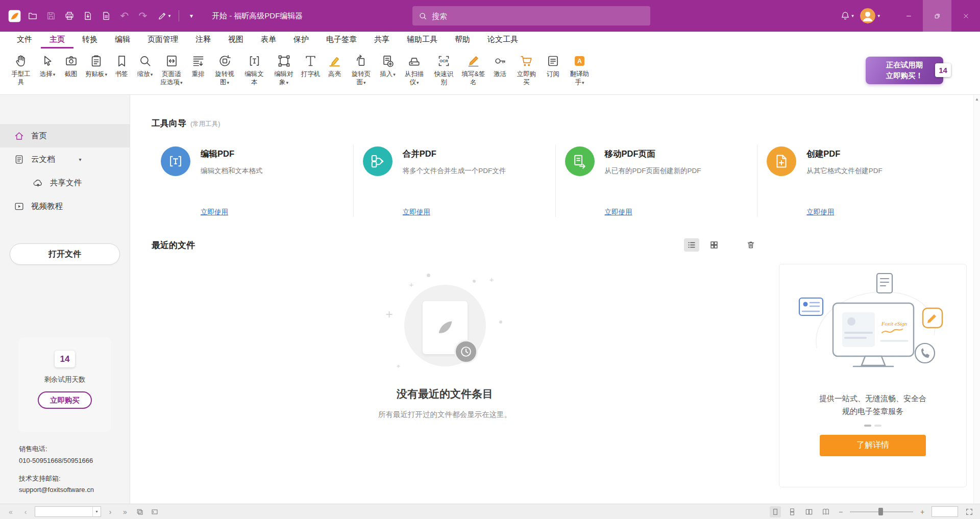 The image size is (980, 519). What do you see at coordinates (909, 16) in the screenshot?
I see `minimize-button` at bounding box center [909, 16].